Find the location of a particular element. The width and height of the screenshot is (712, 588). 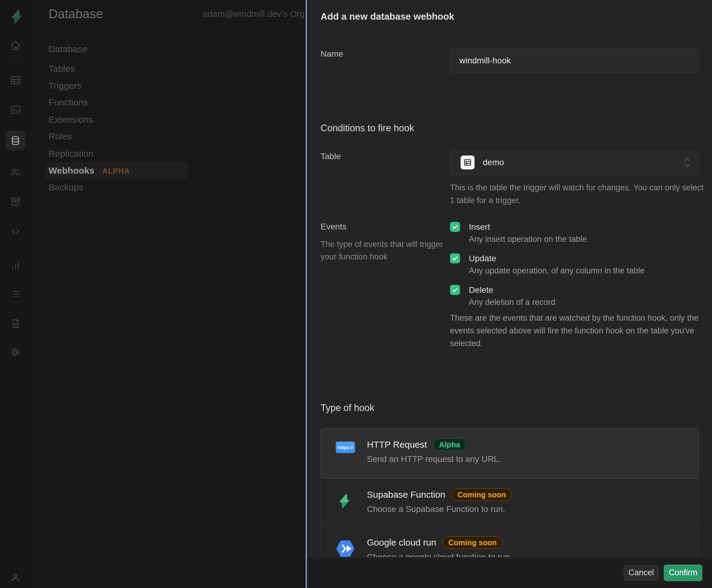

update-label: Update is located at coordinates (483, 258).